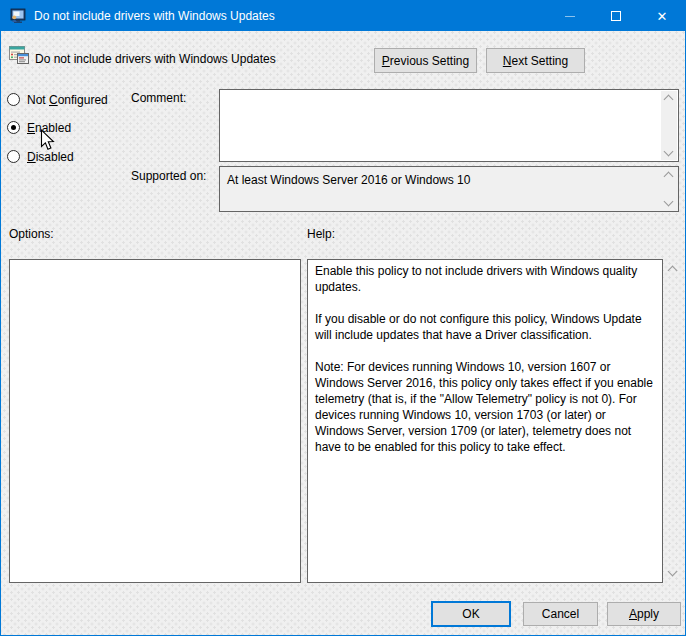 This screenshot has width=686, height=636. What do you see at coordinates (673, 421) in the screenshot?
I see `help-scrollbar` at bounding box center [673, 421].